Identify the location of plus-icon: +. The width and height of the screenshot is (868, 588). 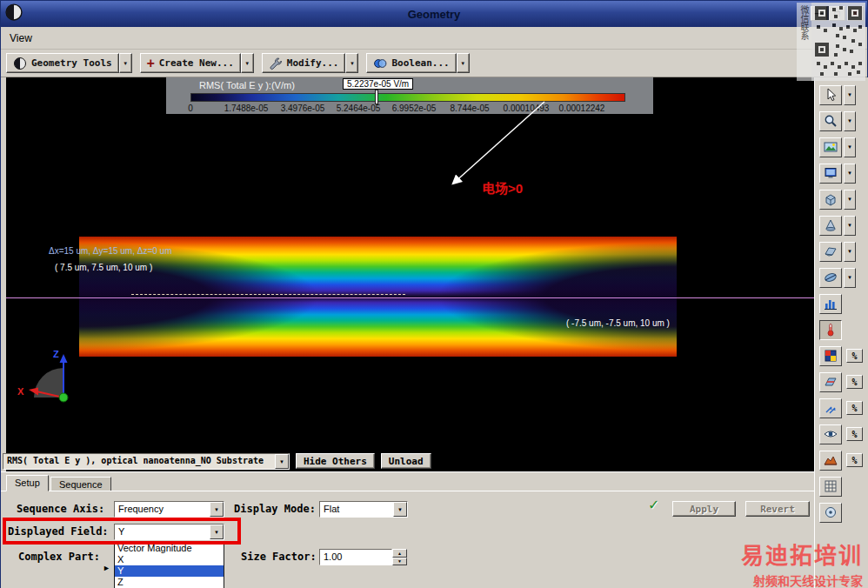
(151, 63).